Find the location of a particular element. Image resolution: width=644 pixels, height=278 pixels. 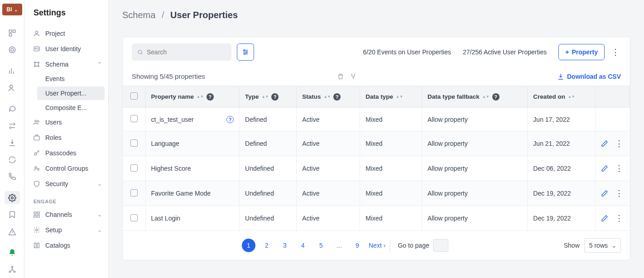

download-csv-label: Download as CSV is located at coordinates (594, 77).